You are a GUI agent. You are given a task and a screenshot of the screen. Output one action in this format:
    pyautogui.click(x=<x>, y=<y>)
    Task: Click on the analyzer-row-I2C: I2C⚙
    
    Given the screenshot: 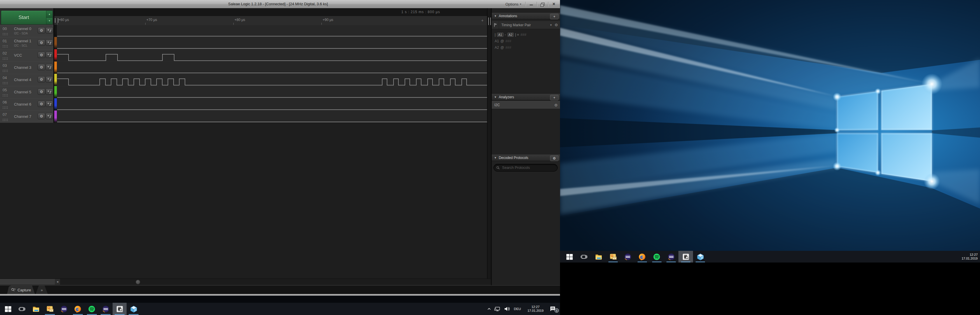 What is the action you would take?
    pyautogui.click(x=526, y=105)
    